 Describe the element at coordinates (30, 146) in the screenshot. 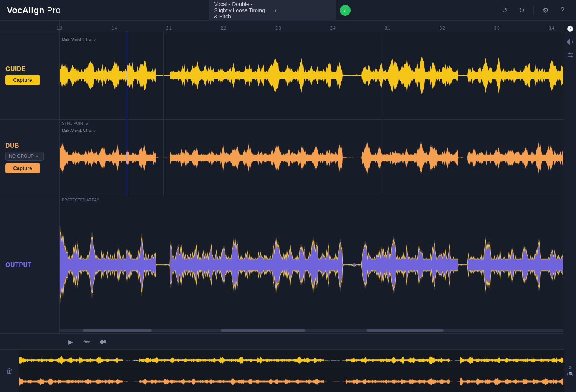

I see `dub-track-name: DUB` at that location.